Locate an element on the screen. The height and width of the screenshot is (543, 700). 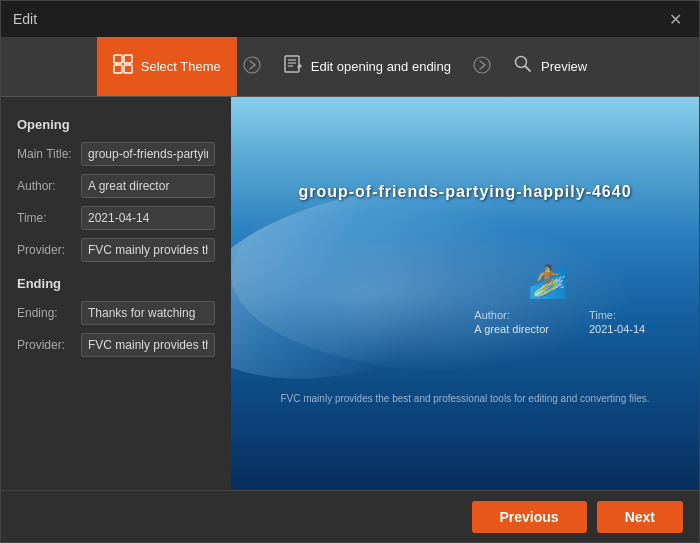
ending-provider-input is located at coordinates (148, 345).